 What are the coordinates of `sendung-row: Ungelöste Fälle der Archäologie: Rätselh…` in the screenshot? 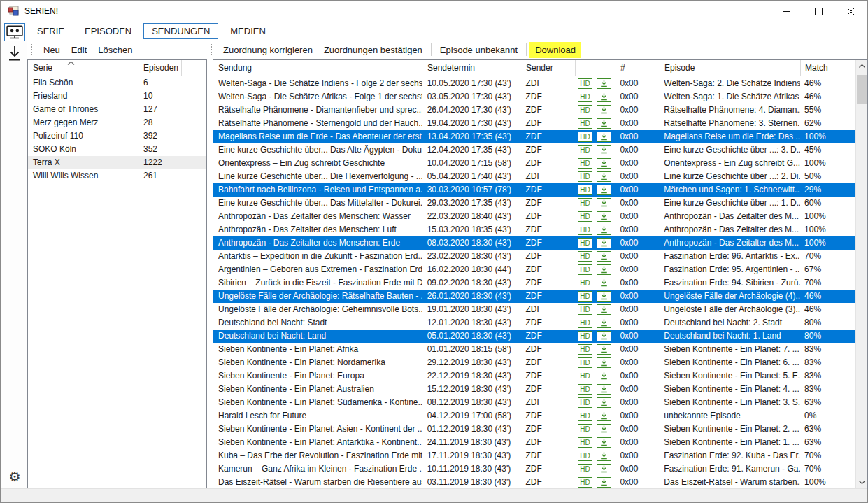 It's located at (534, 297).